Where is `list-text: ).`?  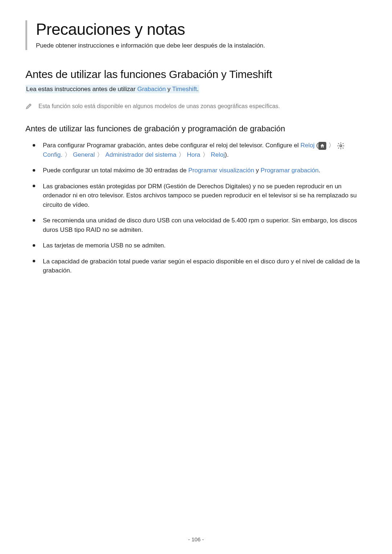 list-text: ). is located at coordinates (227, 155).